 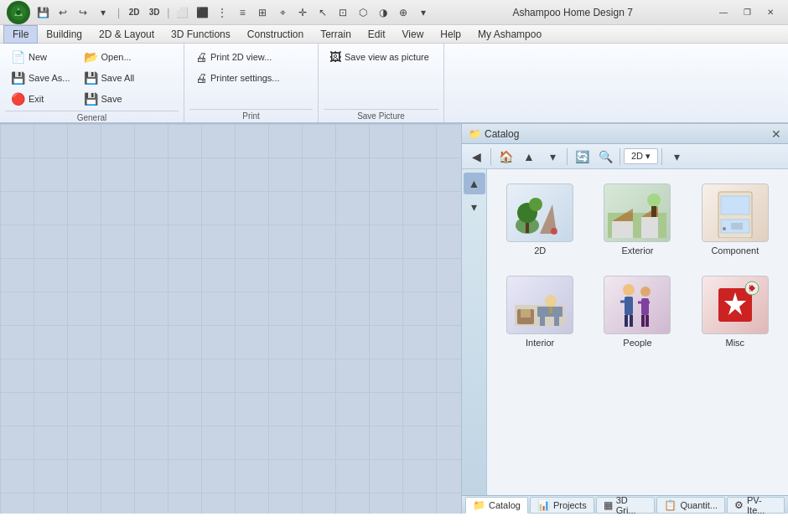 What do you see at coordinates (220, 13) in the screenshot?
I see `title-bar-left: 💾 ↩ ↪ ▾ | 2D 3D | ⬜ ⬛ ⋮ ≡ ⊞ ⌖ ✛ ↖ ⊡ ⬡ ◑ …` at bounding box center [220, 13].